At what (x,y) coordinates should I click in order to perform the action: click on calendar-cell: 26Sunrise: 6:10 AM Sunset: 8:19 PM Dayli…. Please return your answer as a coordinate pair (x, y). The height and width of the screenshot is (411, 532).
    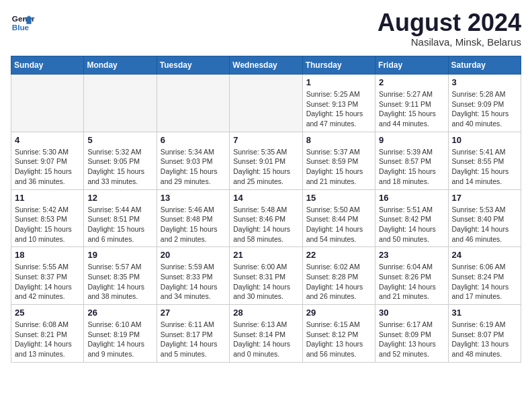
    Looking at the image, I should click on (120, 334).